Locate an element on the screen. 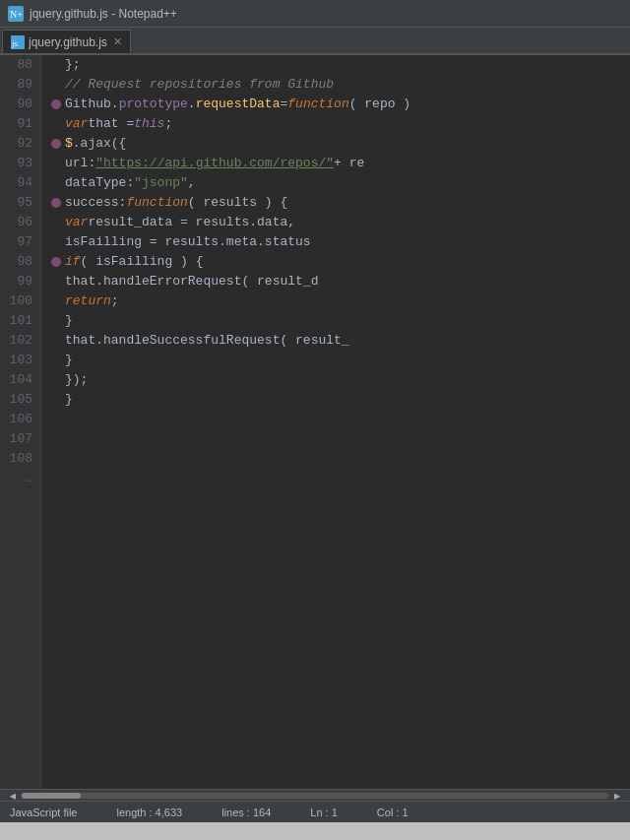  scrollbar-thumb is located at coordinates (51, 796).